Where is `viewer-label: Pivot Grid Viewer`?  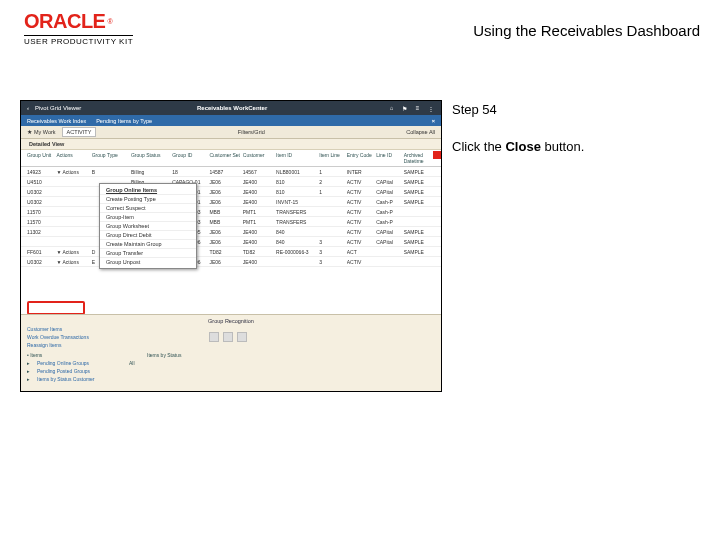
viewer-label: Pivot Grid Viewer is located at coordinates (58, 108).